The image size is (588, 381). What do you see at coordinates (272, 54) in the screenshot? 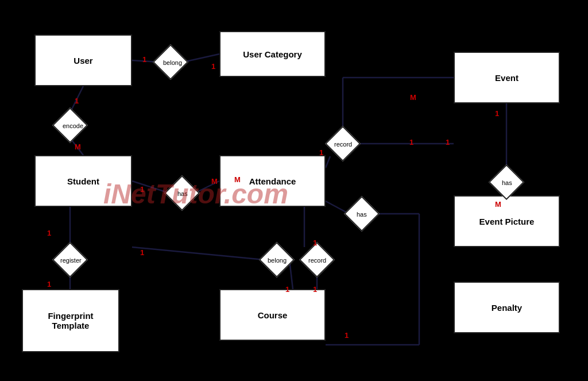
I see `entity-user-category: User Category` at bounding box center [272, 54].